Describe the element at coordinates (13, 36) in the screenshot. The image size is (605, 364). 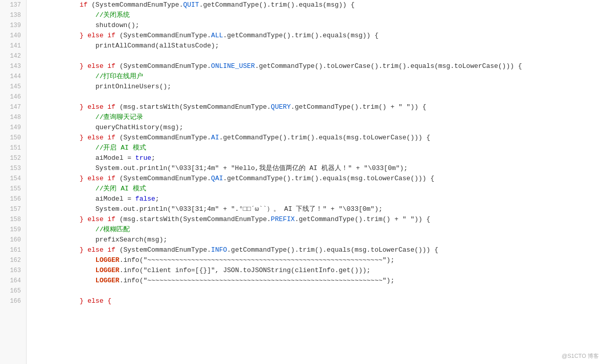
I see `line-number: 140` at that location.